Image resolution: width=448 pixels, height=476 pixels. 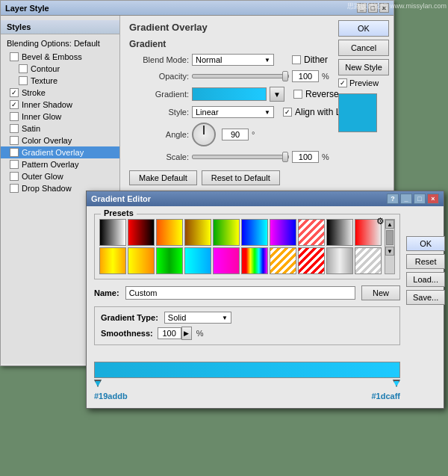 What do you see at coordinates (433, 199) in the screenshot?
I see `grad-close-icon: ×` at bounding box center [433, 199].